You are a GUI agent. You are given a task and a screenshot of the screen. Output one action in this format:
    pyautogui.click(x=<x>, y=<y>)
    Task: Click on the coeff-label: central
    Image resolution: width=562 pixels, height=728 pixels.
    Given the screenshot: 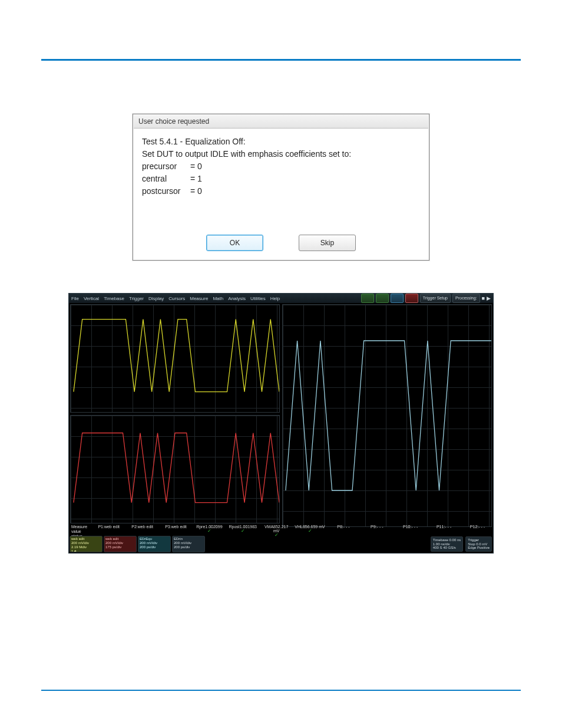 What is the action you would take?
    pyautogui.click(x=165, y=179)
    